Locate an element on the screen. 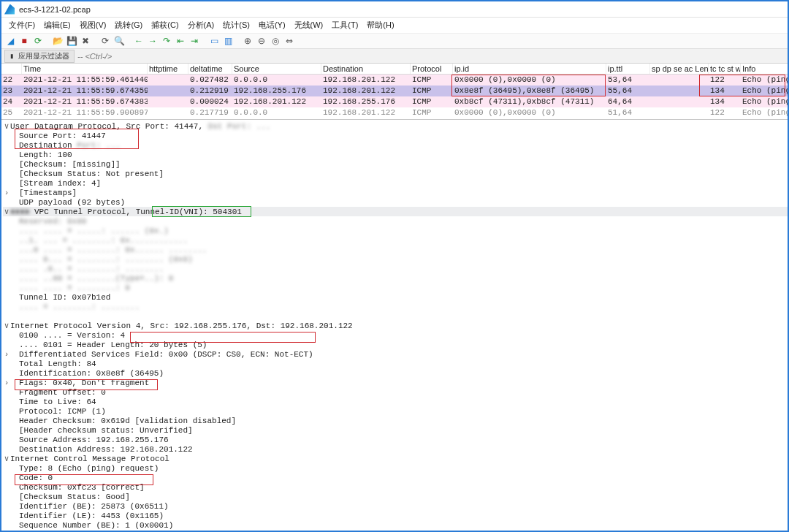 Image resolution: width=789 pixels, height=532 pixels. col-destination: Destination is located at coordinates (366, 69).